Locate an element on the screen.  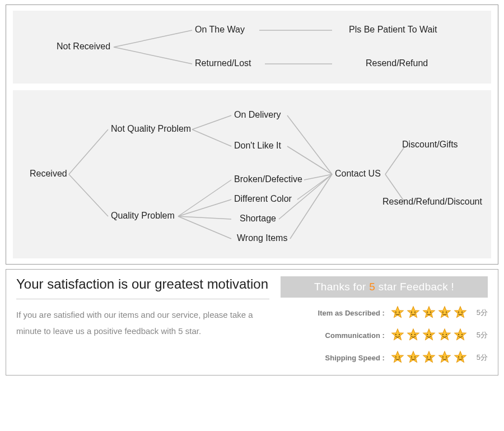
node-quality: Quality Problem is located at coordinates (143, 216).